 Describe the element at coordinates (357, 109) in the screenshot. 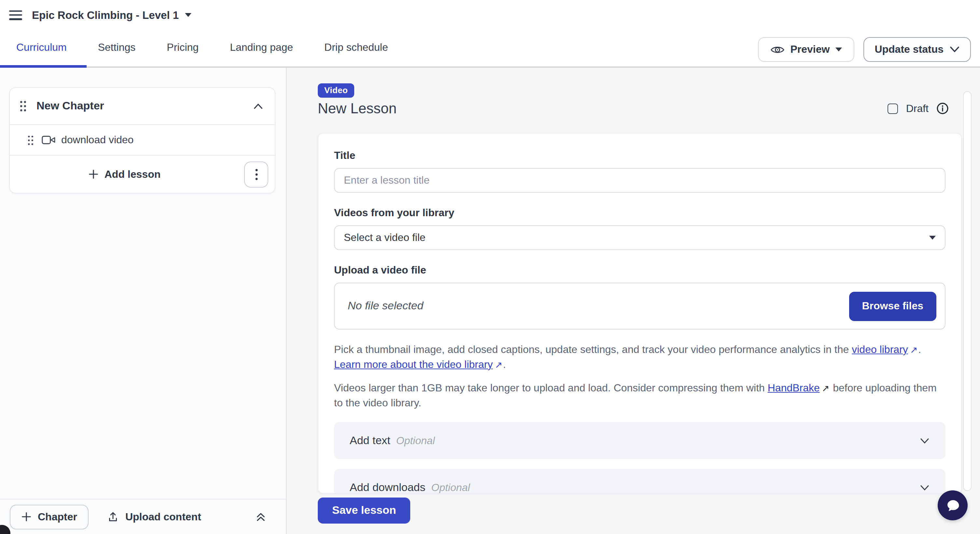

I see `page-title: New Lesson` at that location.